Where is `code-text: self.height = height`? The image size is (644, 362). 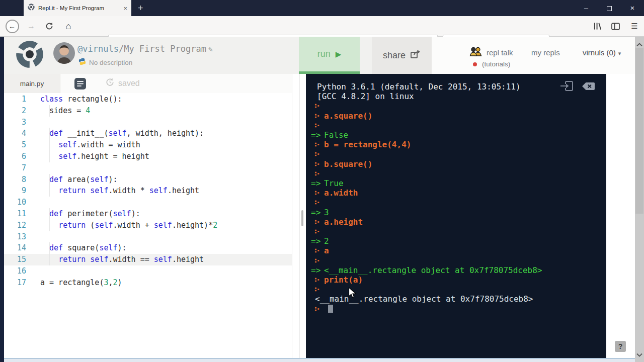
code-text: self.height = height is located at coordinates (88, 157).